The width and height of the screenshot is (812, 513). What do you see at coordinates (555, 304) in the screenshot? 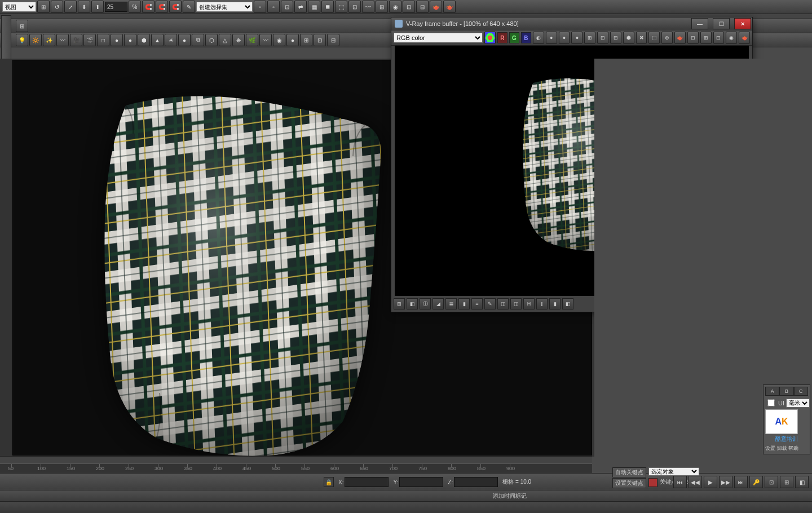
I see `vfb-bottom-icon: ▮` at bounding box center [555, 304].